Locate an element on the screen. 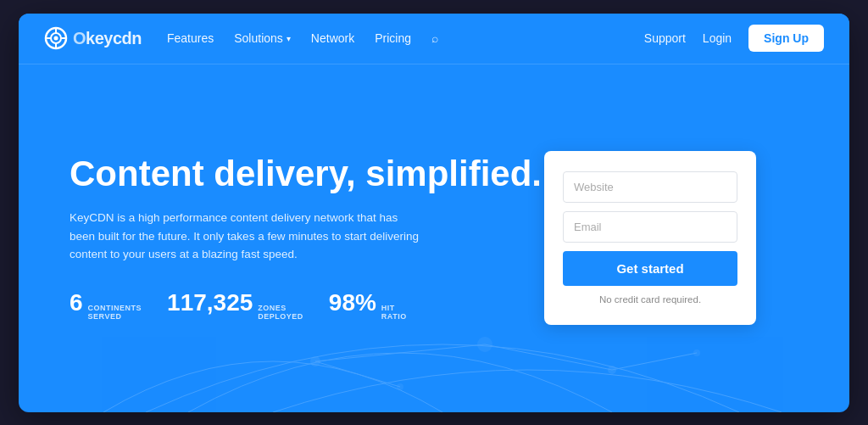 The width and height of the screenshot is (868, 425). nav-link-solutions: Solutions ▾ is located at coordinates (263, 38).